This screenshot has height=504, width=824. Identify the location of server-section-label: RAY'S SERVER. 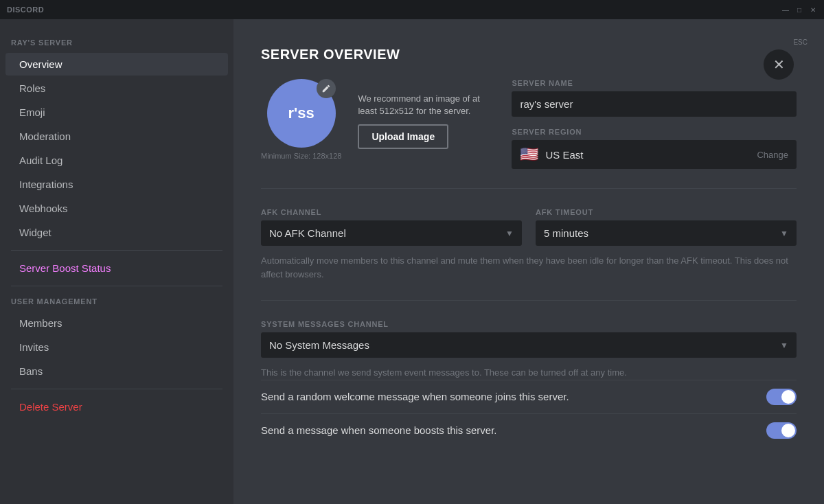
(117, 45).